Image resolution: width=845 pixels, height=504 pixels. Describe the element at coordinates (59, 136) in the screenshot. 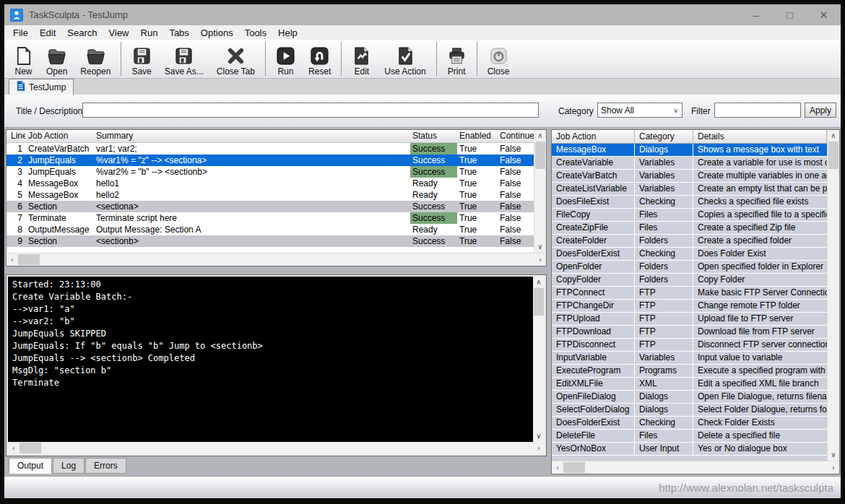

I see `job-column-header: Job Action` at that location.